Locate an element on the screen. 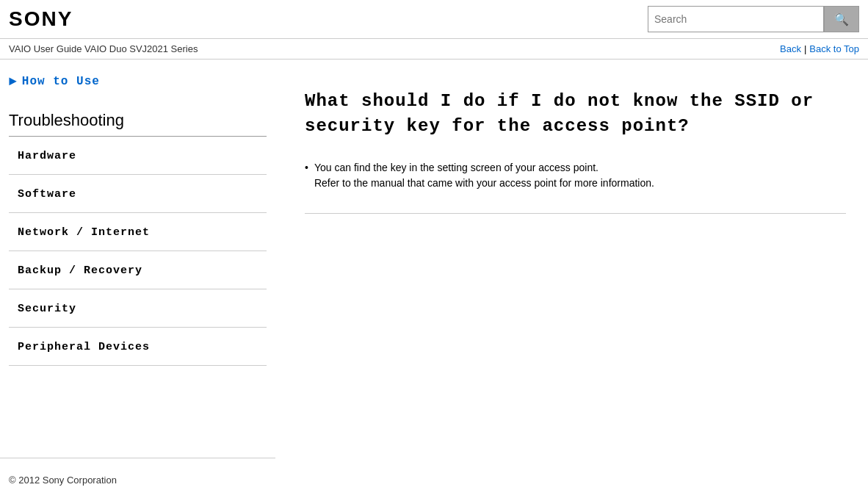  back-to-top-link: Back to Top is located at coordinates (834, 48).